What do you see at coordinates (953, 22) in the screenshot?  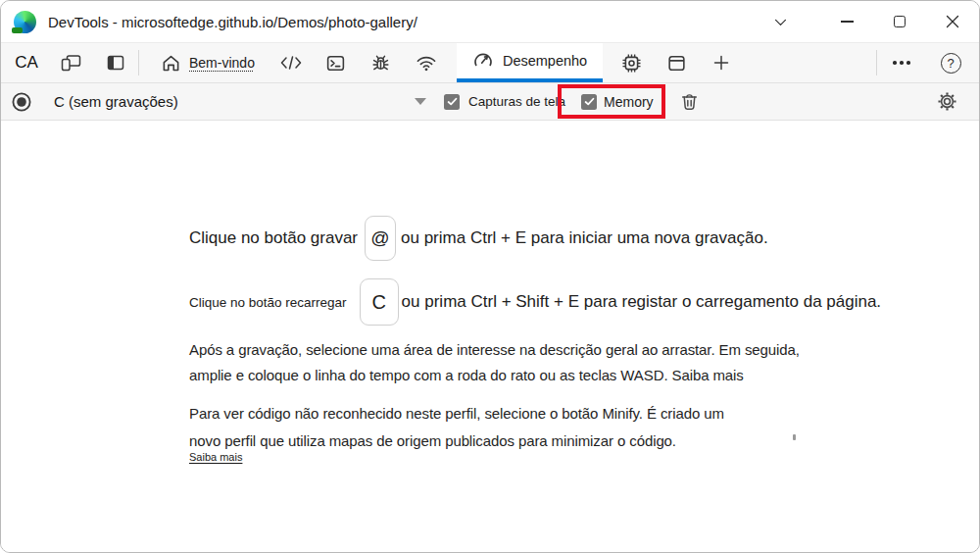 I see `close-button` at bounding box center [953, 22].